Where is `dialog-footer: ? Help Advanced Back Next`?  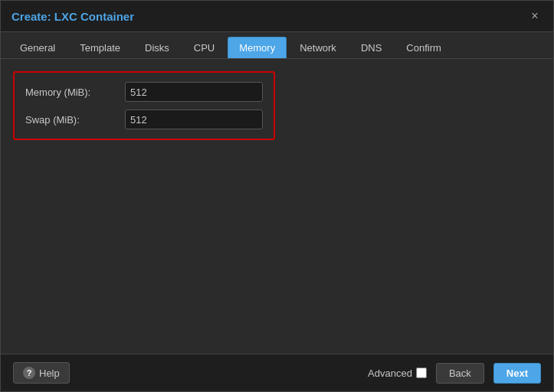
dialog-footer: ? Help Advanced Back Next is located at coordinates (277, 372).